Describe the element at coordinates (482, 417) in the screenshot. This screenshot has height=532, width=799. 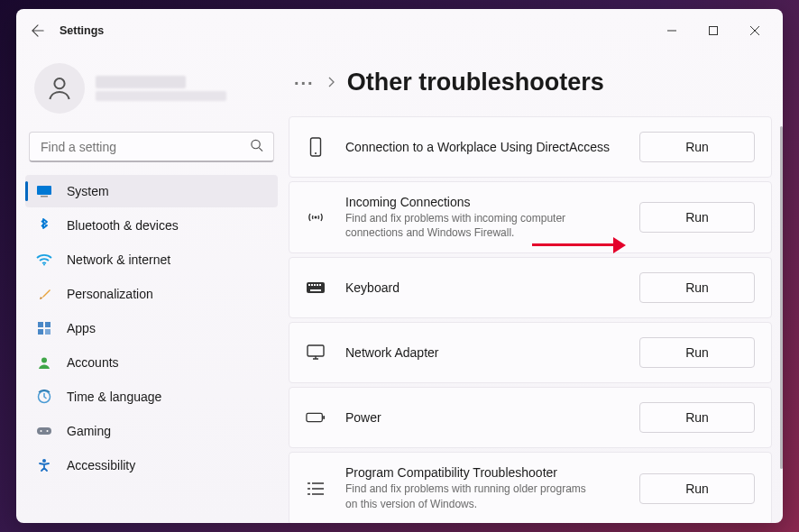
I see `card-text: Power` at that location.